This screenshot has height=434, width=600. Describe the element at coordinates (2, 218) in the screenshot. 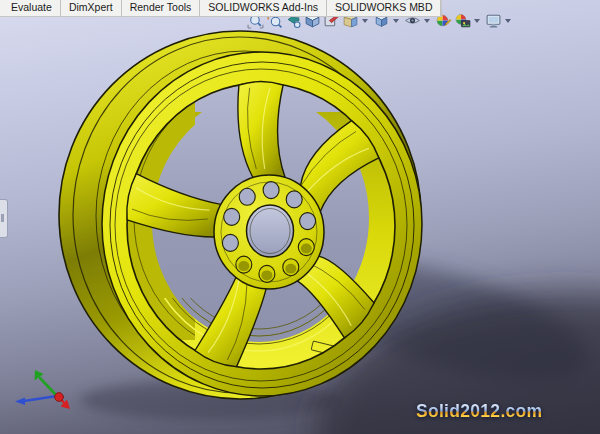

I see `handle-grip` at that location.